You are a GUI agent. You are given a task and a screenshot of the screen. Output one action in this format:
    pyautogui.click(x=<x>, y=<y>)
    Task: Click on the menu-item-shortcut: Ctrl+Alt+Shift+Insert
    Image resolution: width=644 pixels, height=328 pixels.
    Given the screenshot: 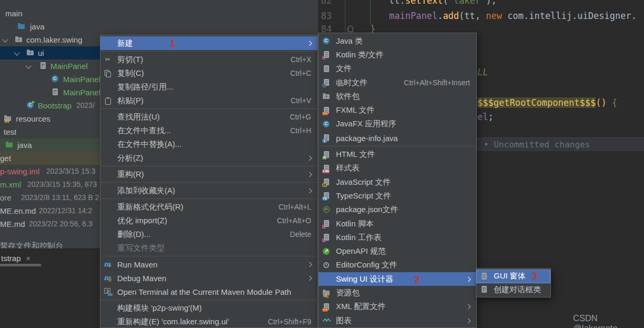 What is the action you would take?
    pyautogui.click(x=437, y=83)
    